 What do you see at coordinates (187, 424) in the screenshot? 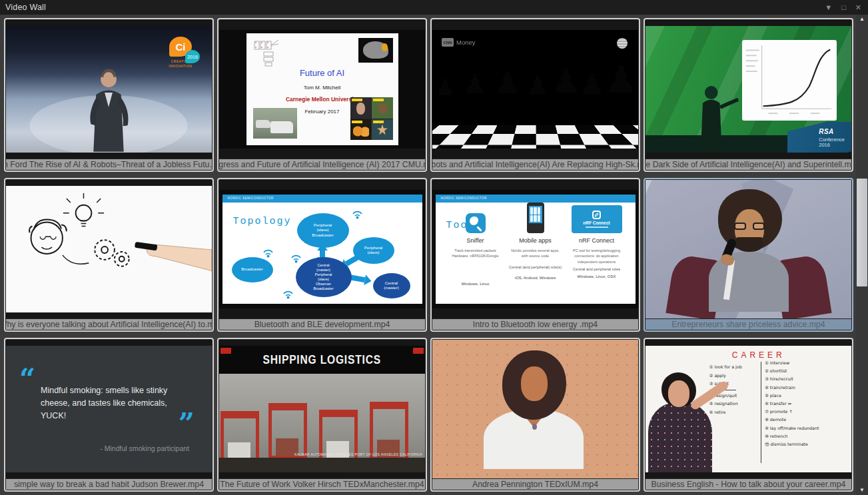
I see `close-quote-icon: ”` at bounding box center [187, 424].